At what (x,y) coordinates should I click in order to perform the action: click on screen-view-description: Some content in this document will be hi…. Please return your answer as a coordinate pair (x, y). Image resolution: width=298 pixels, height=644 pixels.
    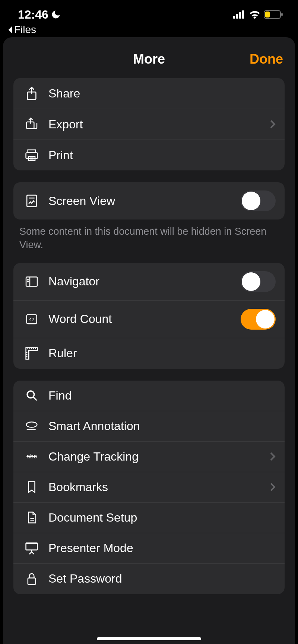
    Looking at the image, I should click on (149, 238).